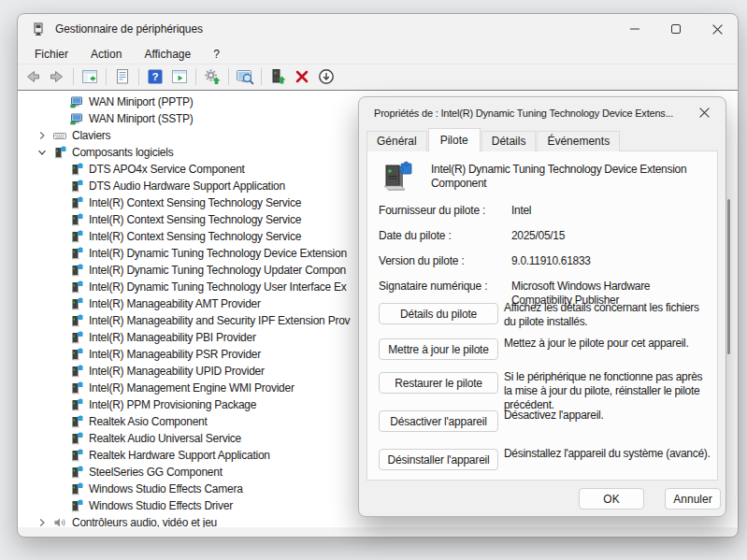 The width and height of the screenshot is (747, 560). Describe the element at coordinates (42, 152) in the screenshot. I see `chevron-down-icon` at that location.